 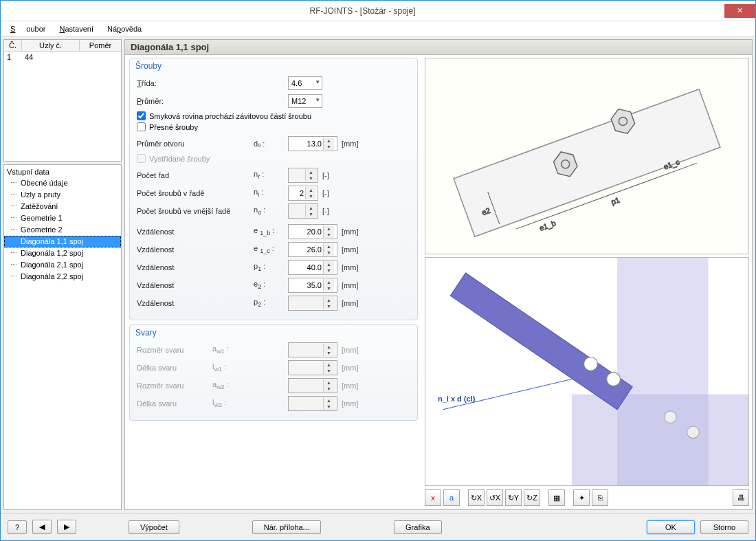 What do you see at coordinates (271, 175) in the screenshot?
I see `rows-symbol: nr :` at bounding box center [271, 175].